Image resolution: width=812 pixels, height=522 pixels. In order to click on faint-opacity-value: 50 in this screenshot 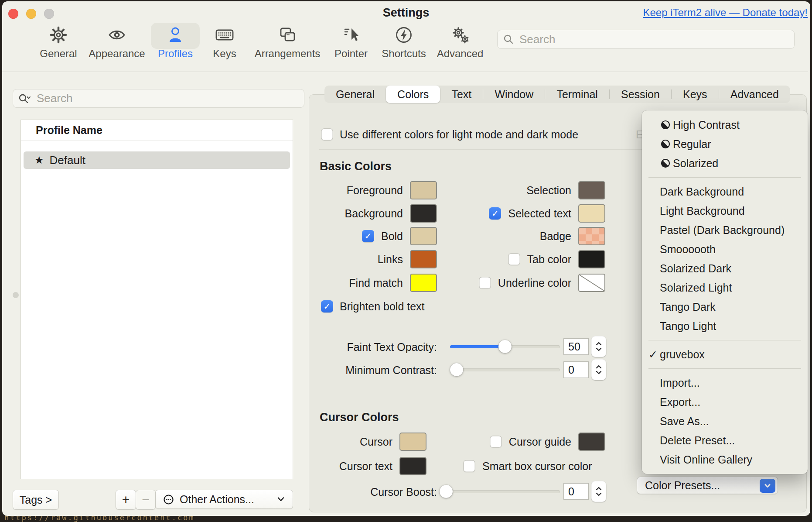, I will do `click(576, 347)`.